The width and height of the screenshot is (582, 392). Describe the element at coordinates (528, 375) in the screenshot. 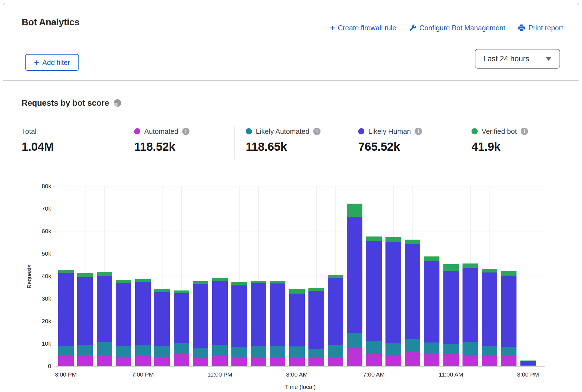

I see `x-tick-label: 3:00 PM` at that location.